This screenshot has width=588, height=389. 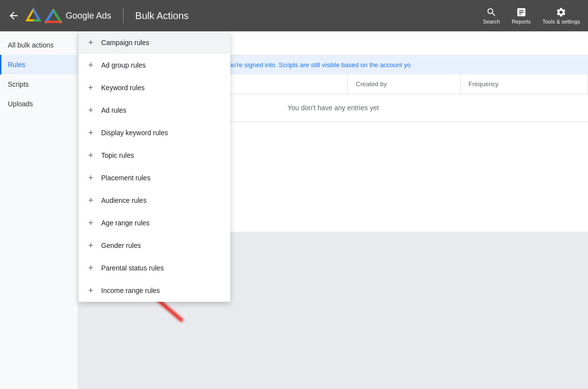 I want to click on header-divider, so click(x=123, y=16).